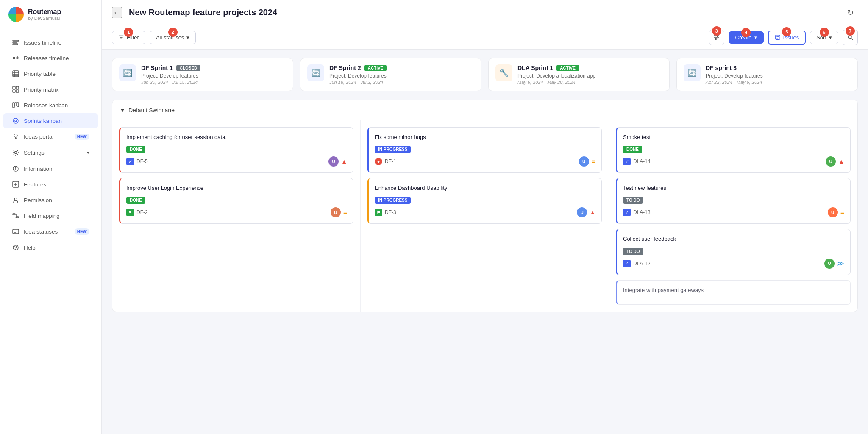 The width and height of the screenshot is (868, 434). I want to click on sprint-card-df1: 🔄 DF Sprint 1 CLOSED Project: Develop fe…, so click(203, 75).